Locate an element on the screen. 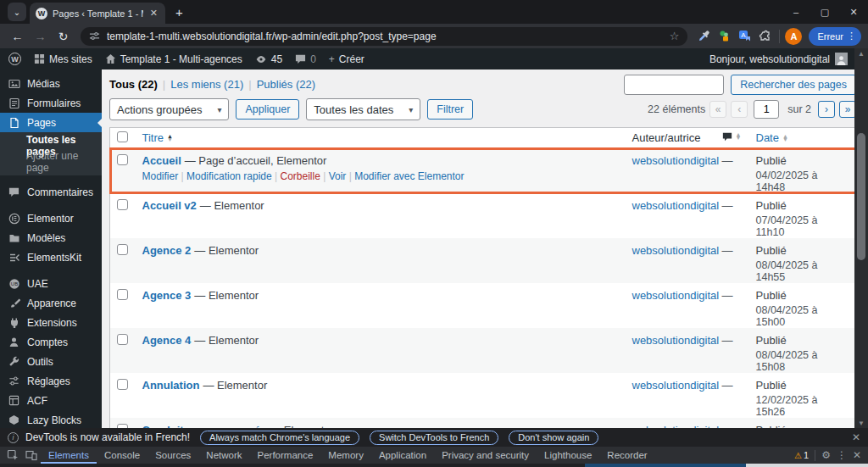 The image size is (868, 467). address-bar: template-1-multi.websolutiondigital.fr/w… is located at coordinates (384, 36).